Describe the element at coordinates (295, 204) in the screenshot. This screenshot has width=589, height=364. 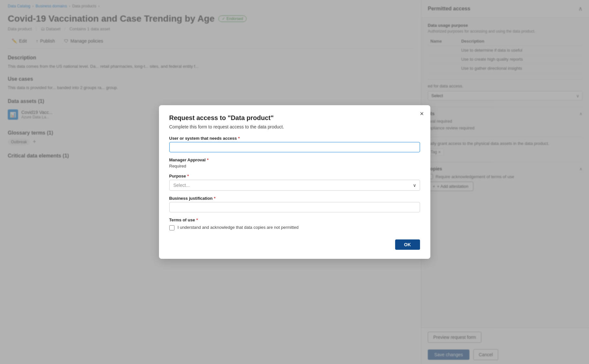
I see `business-justification-group: Business justification *` at that location.